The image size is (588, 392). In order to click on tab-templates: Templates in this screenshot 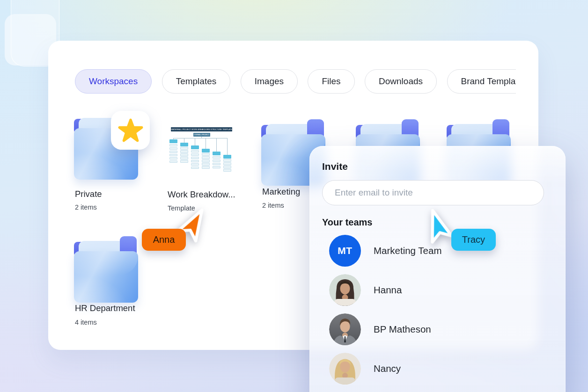, I will do `click(197, 81)`.